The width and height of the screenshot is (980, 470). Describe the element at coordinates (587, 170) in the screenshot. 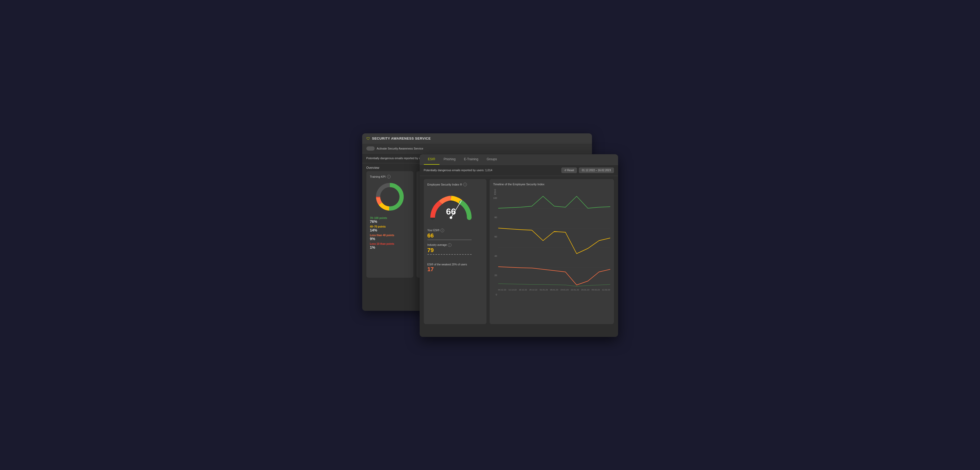

I see `panel-actions: ↺ Reset 01.12.2022 – 16.02.2023` at that location.